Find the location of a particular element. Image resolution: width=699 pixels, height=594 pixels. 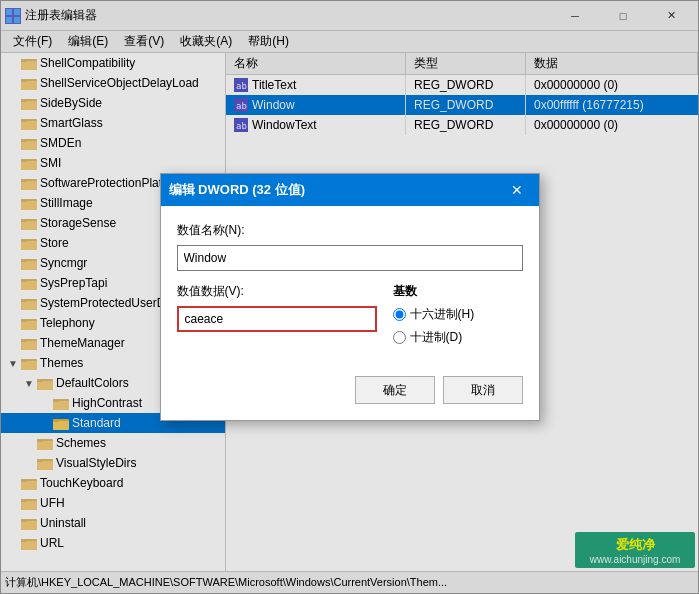

name-label: 数值名称(N): is located at coordinates (350, 230).